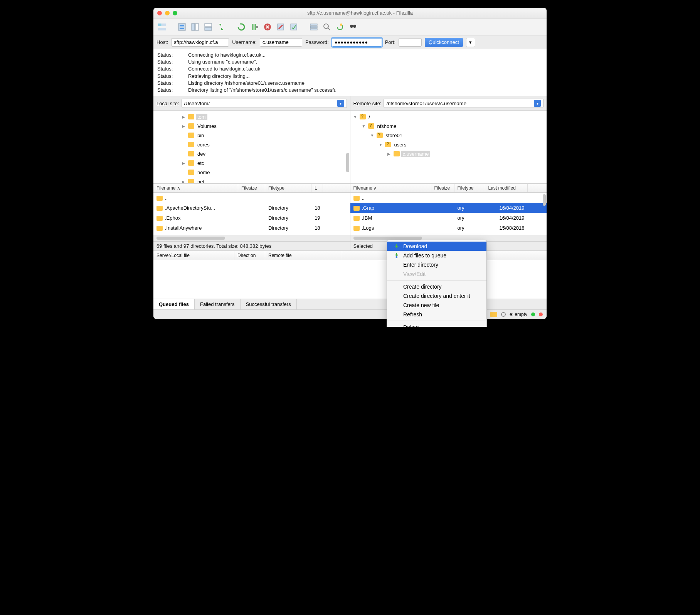  I want to click on transfer-queue: Server/Local fileDirectionRemote file, so click(350, 275).